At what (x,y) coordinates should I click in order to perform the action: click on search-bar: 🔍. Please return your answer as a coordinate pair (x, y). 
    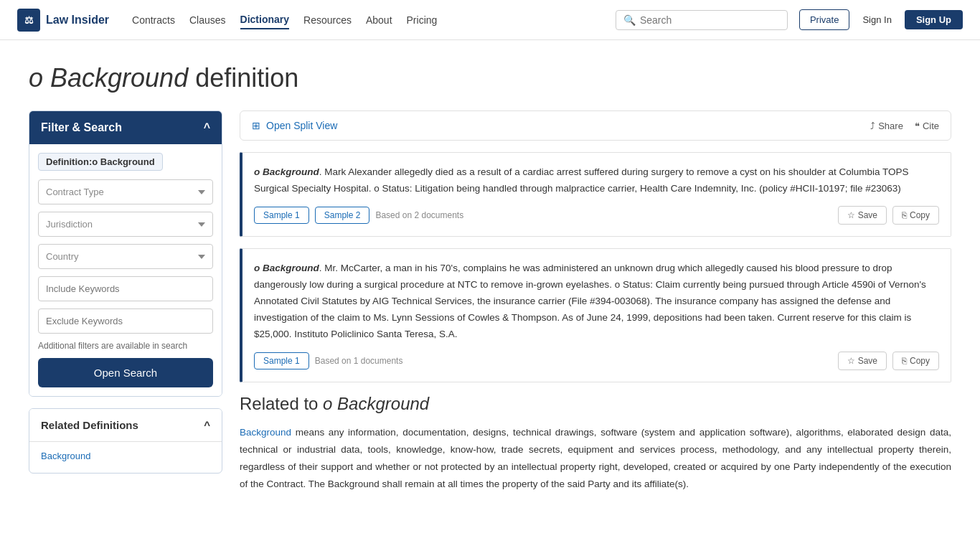
    Looking at the image, I should click on (702, 20).